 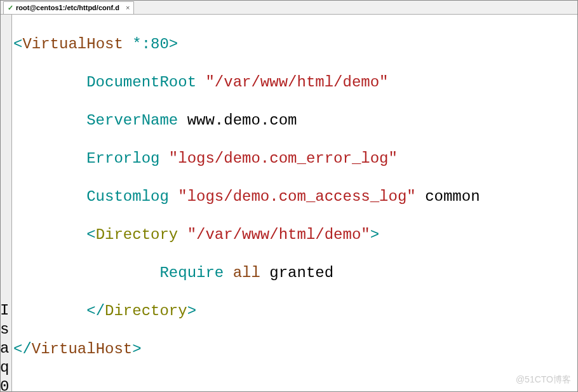 I want to click on code-line: </Directory>, so click(x=295, y=311).